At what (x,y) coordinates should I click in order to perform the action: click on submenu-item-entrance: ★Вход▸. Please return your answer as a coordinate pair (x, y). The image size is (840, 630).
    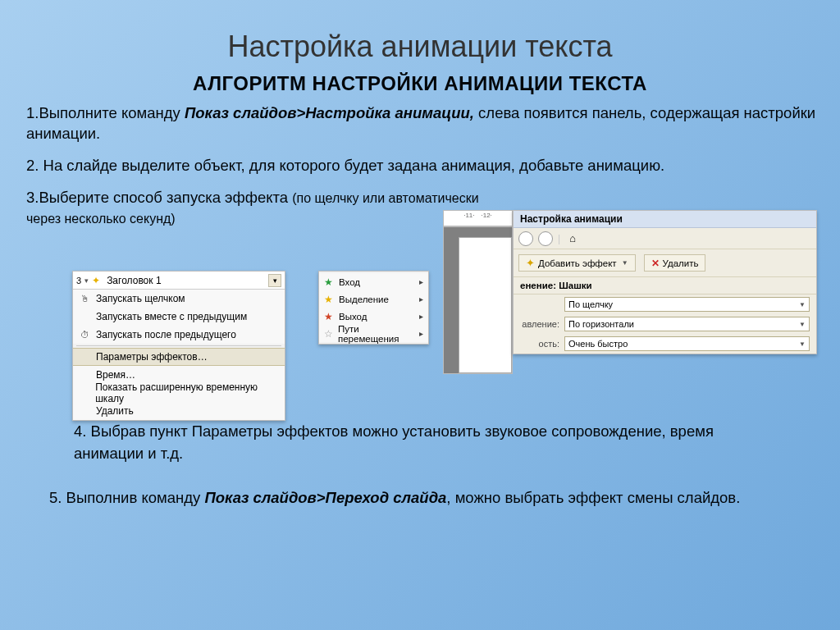
    Looking at the image, I should click on (374, 282).